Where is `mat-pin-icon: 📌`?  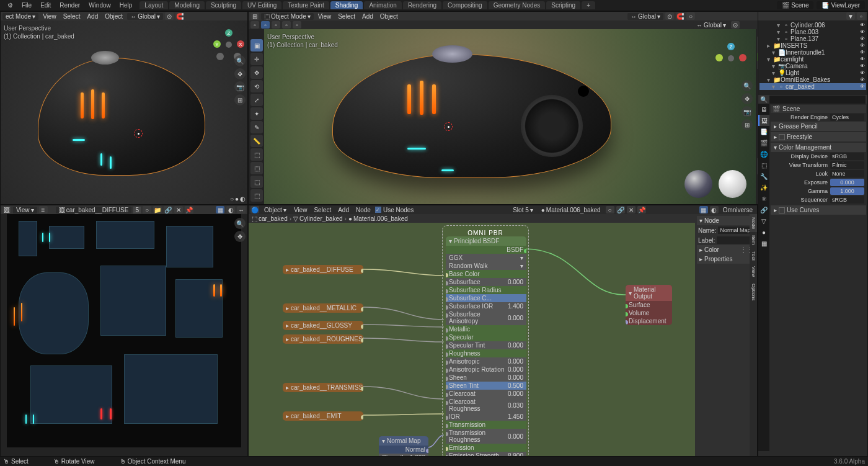
mat-pin-icon: 📌 is located at coordinates (642, 210).